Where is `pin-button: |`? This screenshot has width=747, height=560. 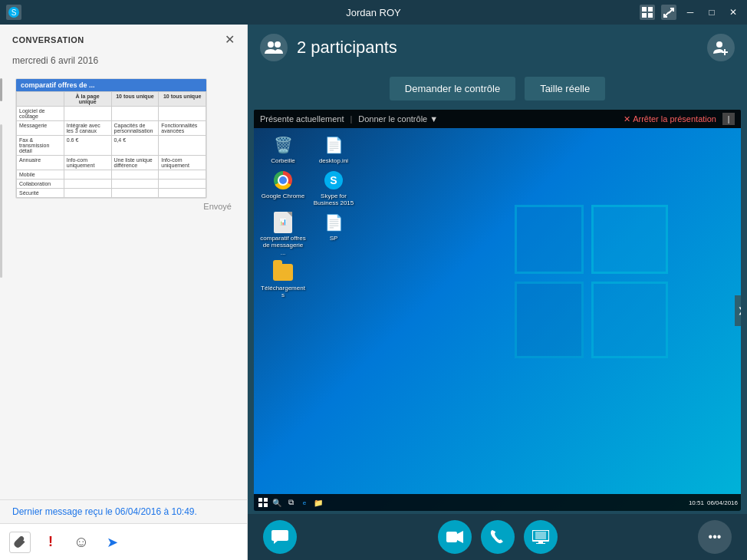 pin-button: | is located at coordinates (729, 119).